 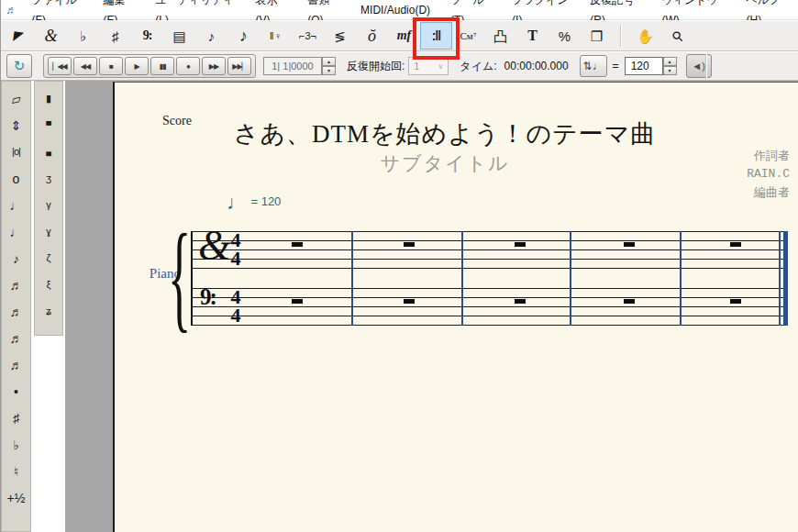 What do you see at coordinates (60, 66) in the screenshot?
I see `go-to-start-button: ▏◀◀` at bounding box center [60, 66].